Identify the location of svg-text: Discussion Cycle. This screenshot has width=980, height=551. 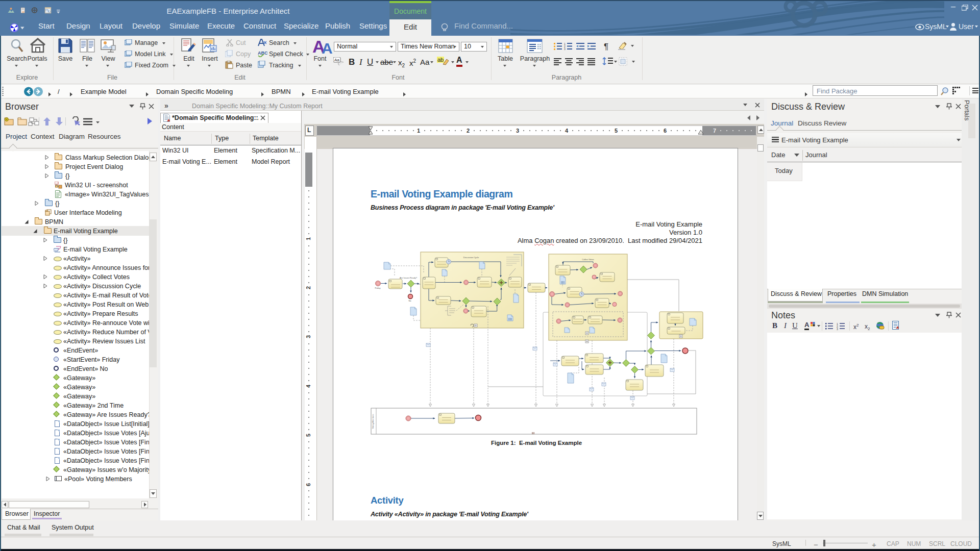
(472, 257).